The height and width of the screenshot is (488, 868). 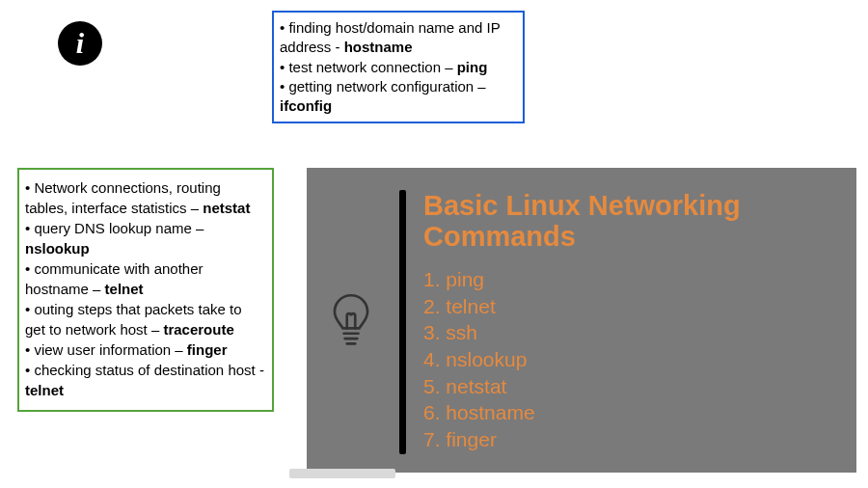 What do you see at coordinates (631, 440) in the screenshot?
I see `cmd-row: 7. finger` at bounding box center [631, 440].